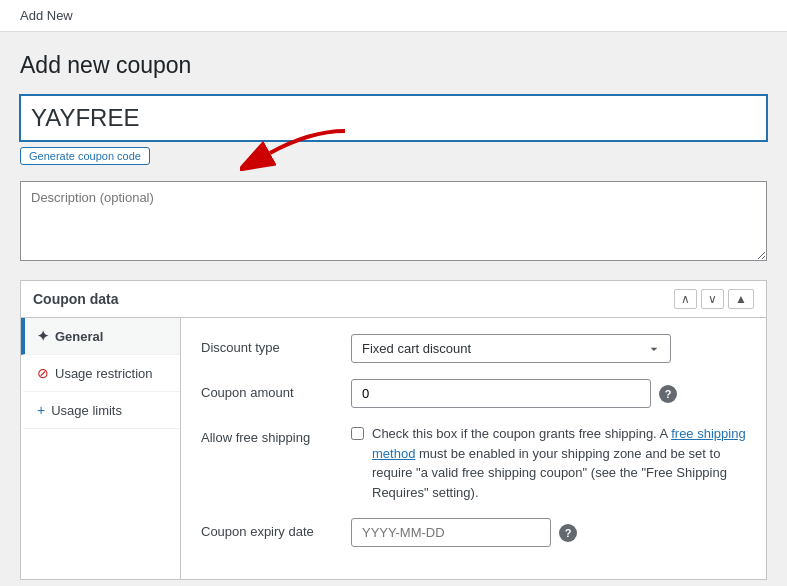 The width and height of the screenshot is (787, 586). Describe the element at coordinates (276, 390) in the screenshot. I see `coupon-amount-label: Coupon amount` at that location.